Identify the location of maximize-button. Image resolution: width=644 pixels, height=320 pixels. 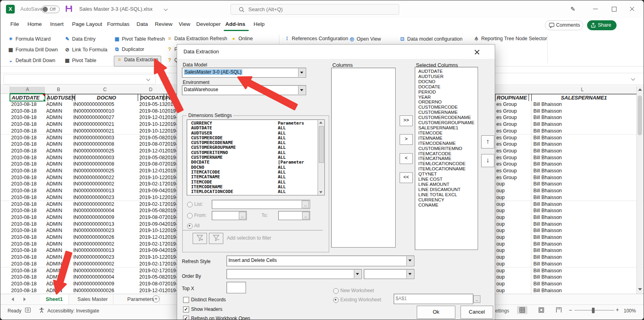
(614, 9).